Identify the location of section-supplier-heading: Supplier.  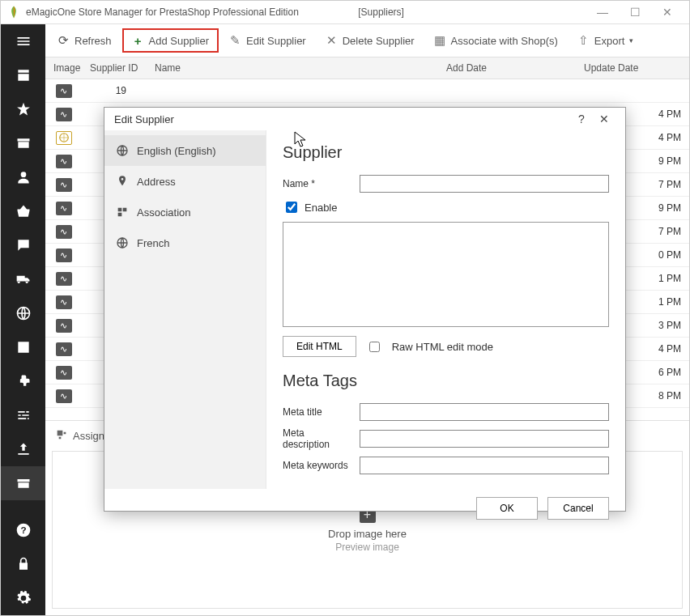
(445, 152).